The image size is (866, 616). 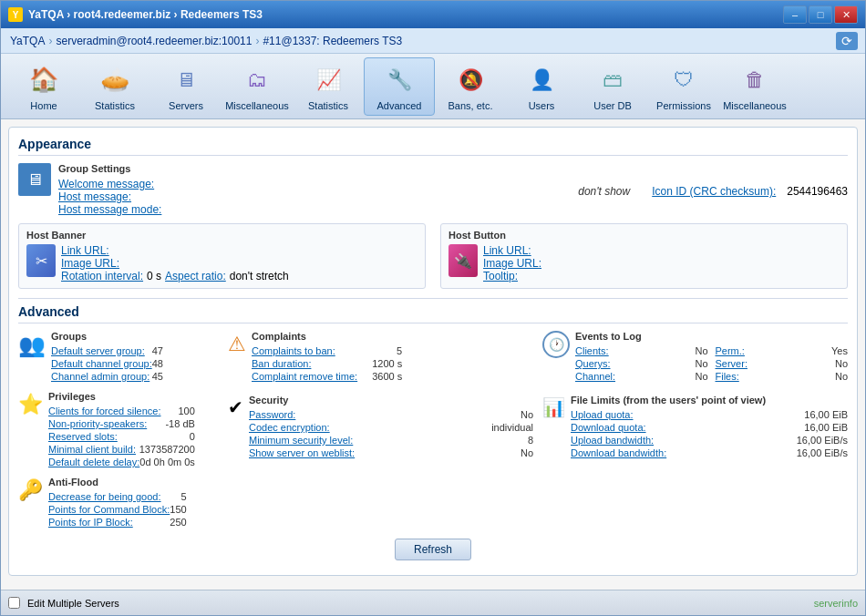 What do you see at coordinates (95, 197) in the screenshot?
I see `host-message-link: Host message:` at bounding box center [95, 197].